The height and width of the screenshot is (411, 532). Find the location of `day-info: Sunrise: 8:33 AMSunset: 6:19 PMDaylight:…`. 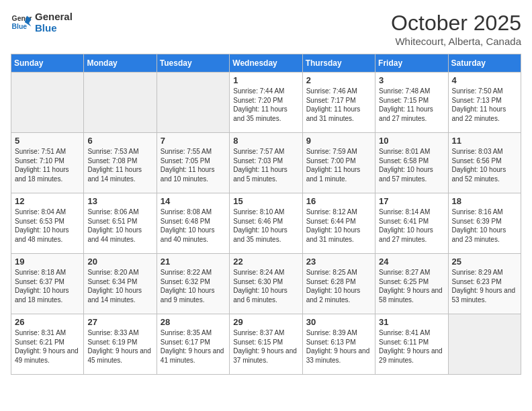

day-info: Sunrise: 8:33 AMSunset: 6:19 PMDaylight:… is located at coordinates (120, 347).